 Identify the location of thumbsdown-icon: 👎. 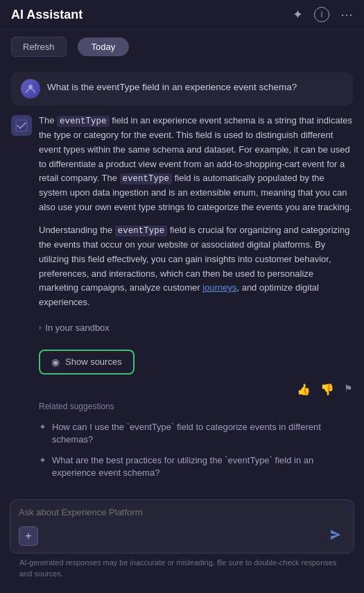
(327, 390).